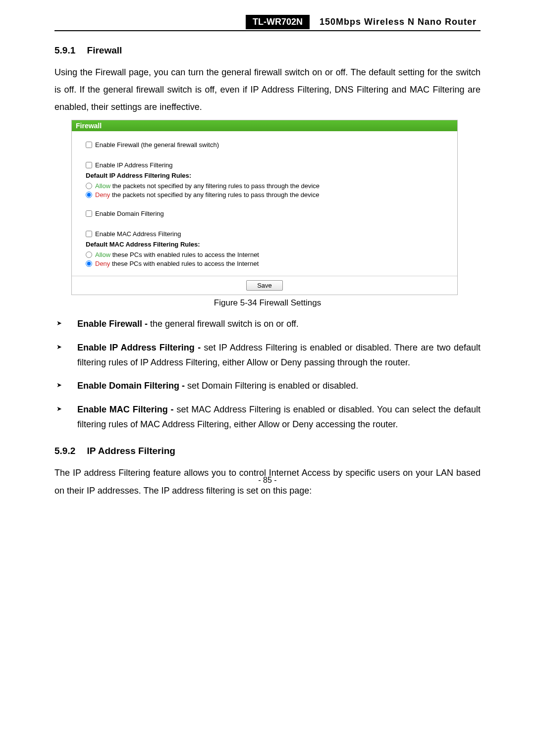 The height and width of the screenshot is (756, 535). Describe the element at coordinates (268, 386) in the screenshot. I see `bullet-enable-domain-filtering: Enable Domain Filtering - set Domain Fil…` at that location.